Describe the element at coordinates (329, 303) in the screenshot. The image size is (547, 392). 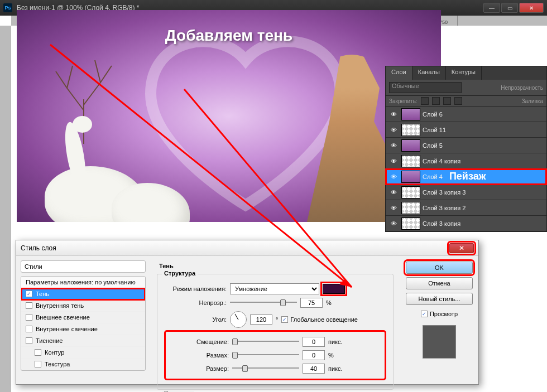
I see `opacity-unit: %` at that location.